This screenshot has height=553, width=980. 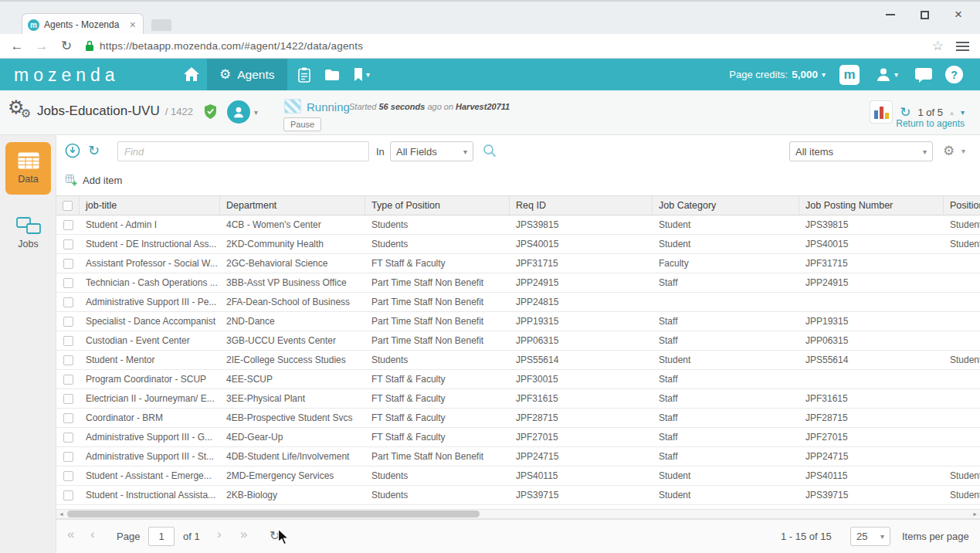 What do you see at coordinates (293, 205) in the screenshot?
I see `column-header: Department` at bounding box center [293, 205].